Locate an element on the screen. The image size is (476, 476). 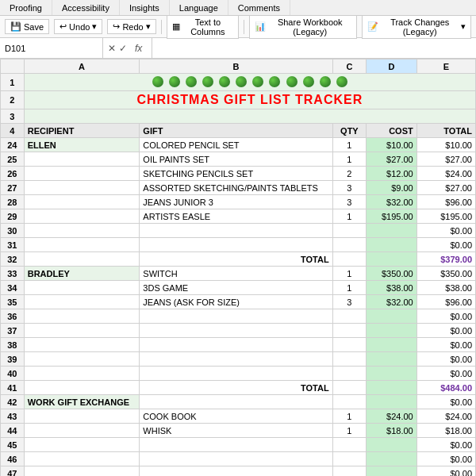
cost-cell: $24.00 is located at coordinates (392, 416).